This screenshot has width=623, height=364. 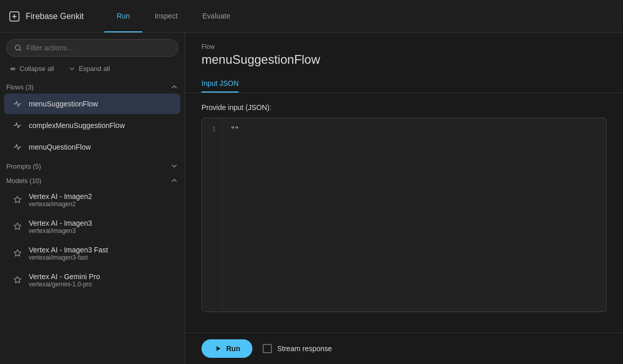 What do you see at coordinates (99, 48) in the screenshot?
I see `search-input` at bounding box center [99, 48].